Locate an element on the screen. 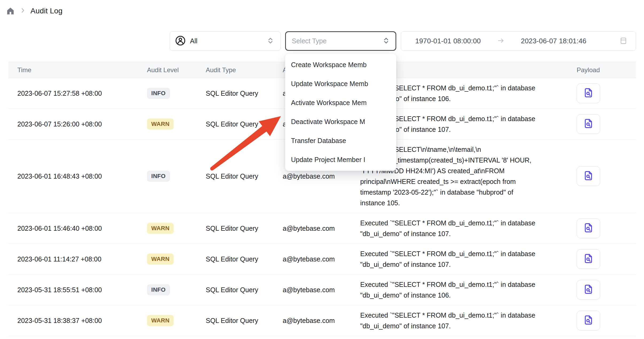 Image resolution: width=644 pixels, height=339 pixels. cell-time: 2023-06-07 15:27:58 +08:00 is located at coordinates (77, 94).